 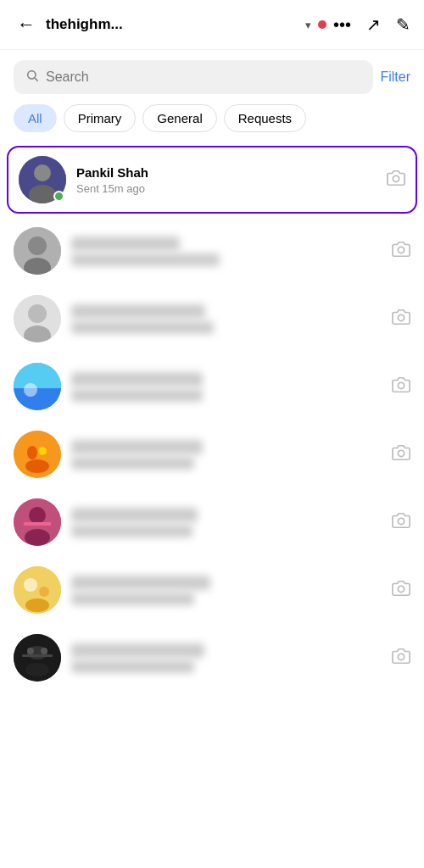 What do you see at coordinates (226, 251) in the screenshot?
I see `conv-info: Username blurred preview message here bl…` at bounding box center [226, 251].